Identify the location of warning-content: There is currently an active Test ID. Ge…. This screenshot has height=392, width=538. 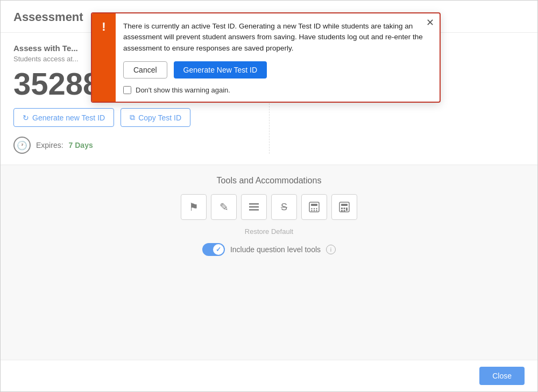
(278, 58).